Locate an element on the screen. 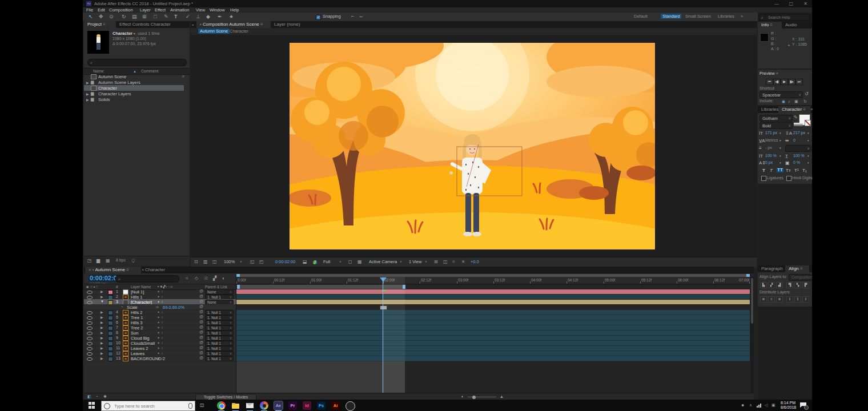 The image size is (868, 411). stroke-style-dropdown: ∨ is located at coordinates (798, 148).